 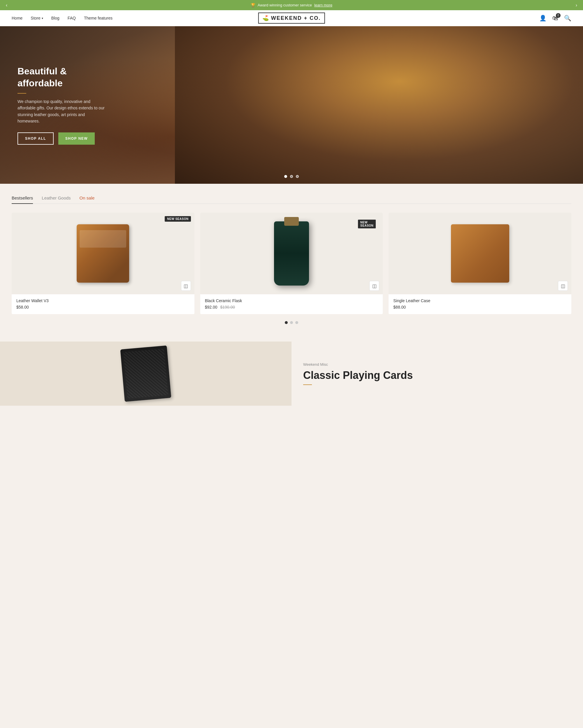 What do you see at coordinates (285, 5) in the screenshot?
I see `announcement-text: Award winning customer service` at bounding box center [285, 5].